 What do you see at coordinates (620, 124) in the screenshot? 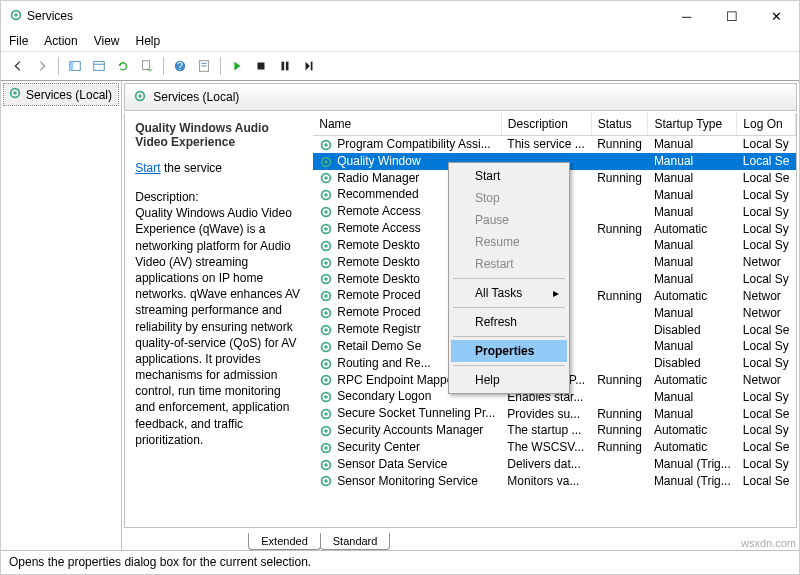
I see `col-status: Status` at bounding box center [620, 124].